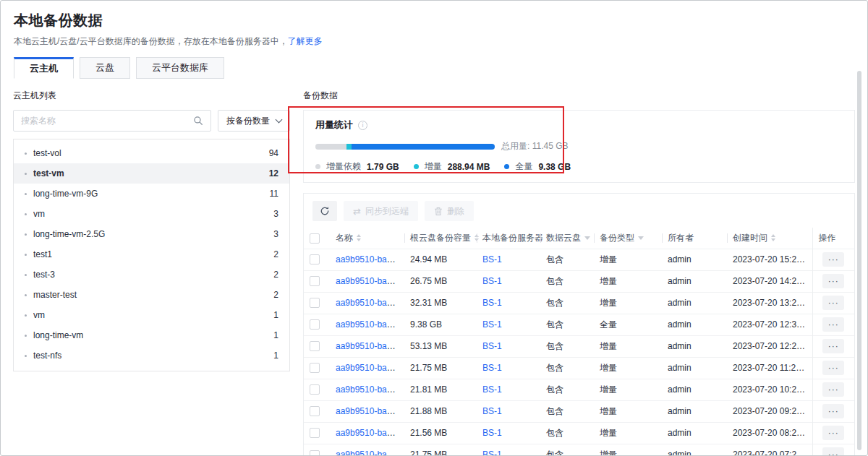 The image size is (868, 456). I want to click on tab-volume: 云盘, so click(105, 68).